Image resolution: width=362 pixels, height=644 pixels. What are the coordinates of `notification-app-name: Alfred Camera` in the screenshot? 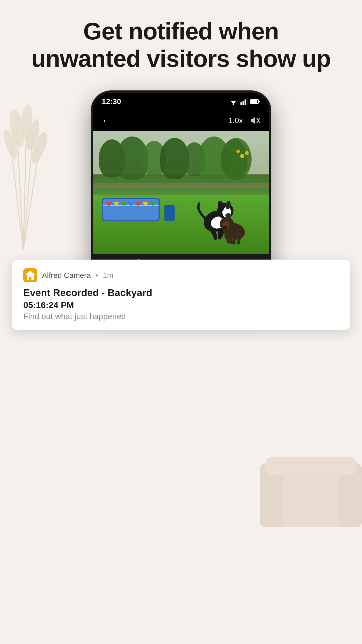 It's located at (66, 275).